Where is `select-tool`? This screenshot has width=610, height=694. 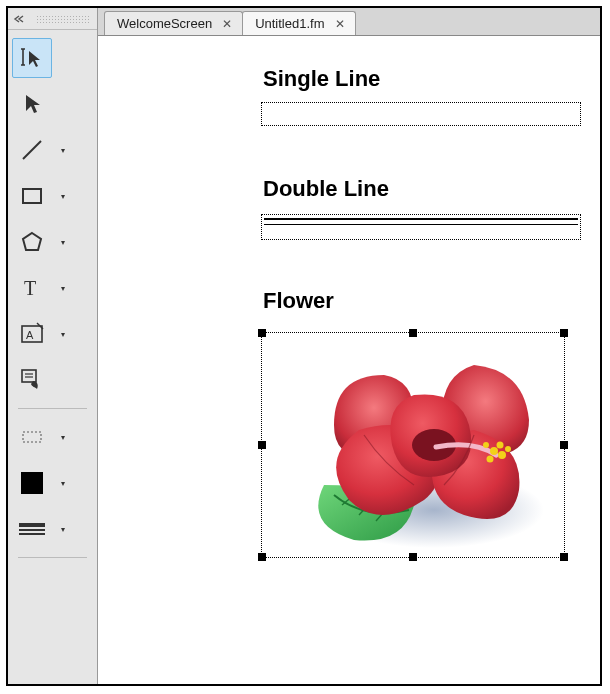
select-tool is located at coordinates (32, 104).